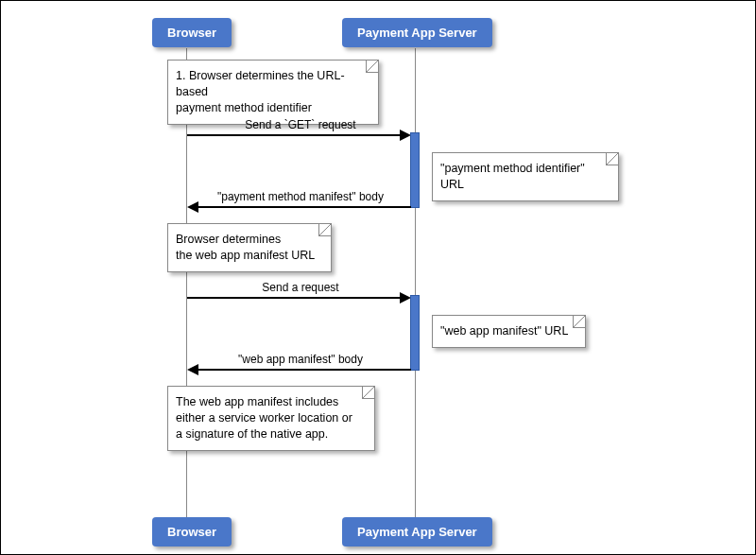  What do you see at coordinates (257, 402) in the screenshot?
I see `note-text: The web app manifest includes` at bounding box center [257, 402].